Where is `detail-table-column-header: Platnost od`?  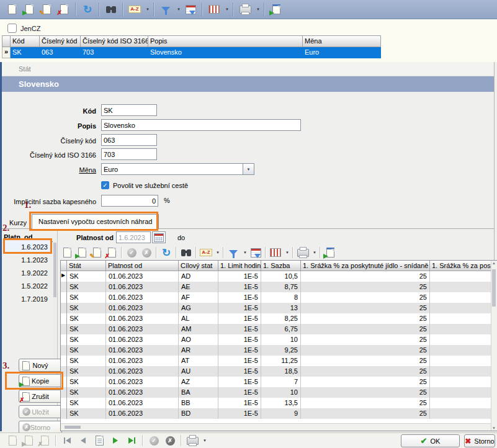
detail-table-column-header: Platnost od is located at coordinates (143, 266).